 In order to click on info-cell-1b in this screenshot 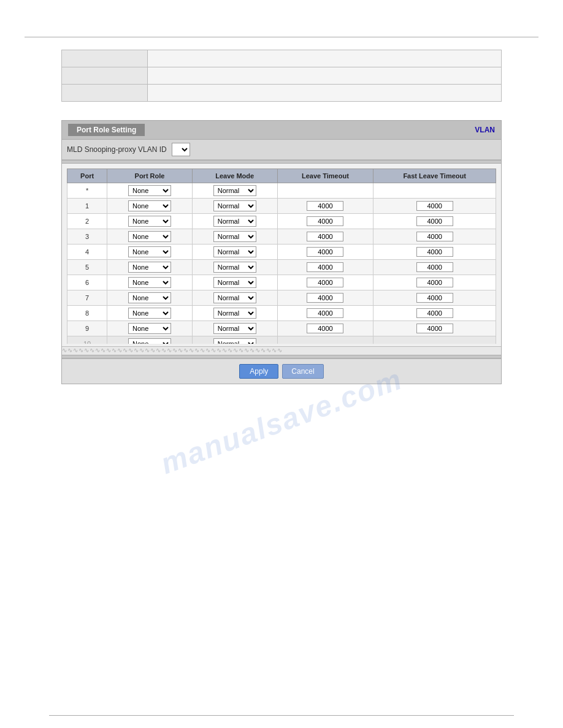, I will do `click(325, 59)`.